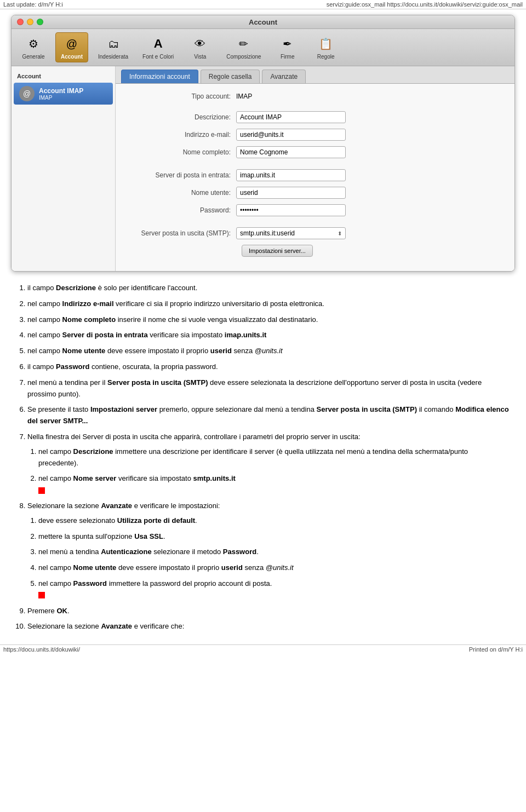 This screenshot has height=812, width=526. What do you see at coordinates (274, 485) in the screenshot?
I see `instruction-7b-2: nel campo Nome server verificare sia imp…` at bounding box center [274, 485].